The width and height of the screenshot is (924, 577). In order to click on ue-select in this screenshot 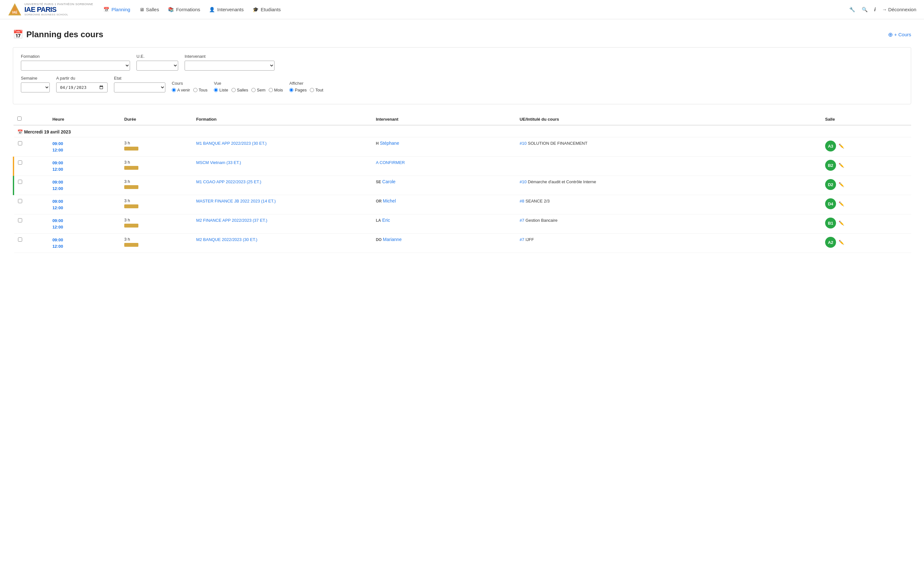, I will do `click(157, 66)`.